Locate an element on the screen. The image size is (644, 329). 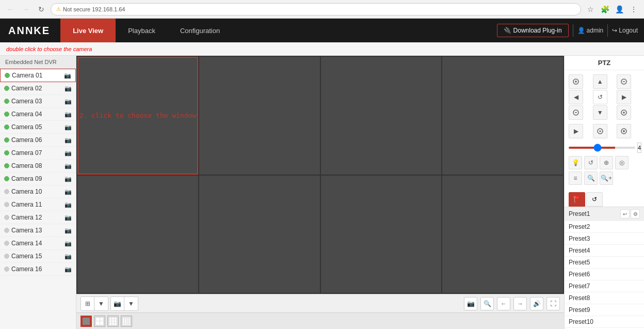
camera-item-9: Camera 09 📷 is located at coordinates (38, 179).